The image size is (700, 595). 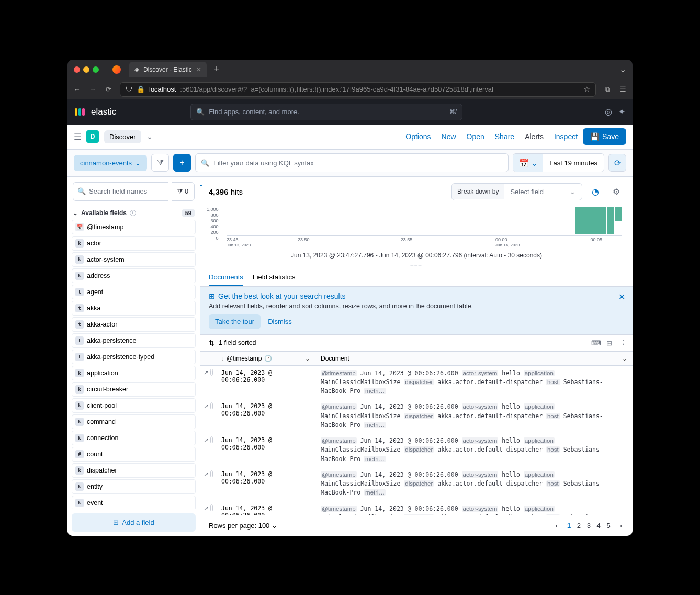 What do you see at coordinates (596, 343) in the screenshot?
I see `keyboard-icon: ⌨` at bounding box center [596, 343].